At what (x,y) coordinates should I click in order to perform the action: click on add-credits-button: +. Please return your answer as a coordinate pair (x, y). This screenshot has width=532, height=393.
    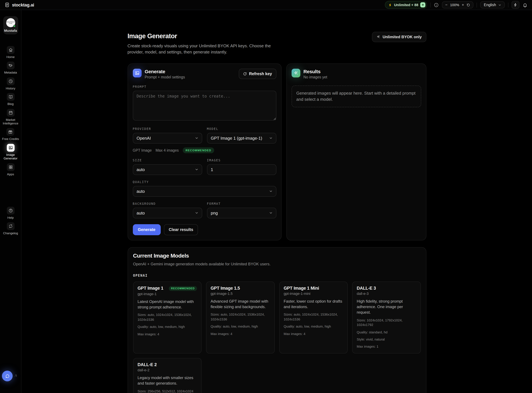
    Looking at the image, I should click on (423, 5).